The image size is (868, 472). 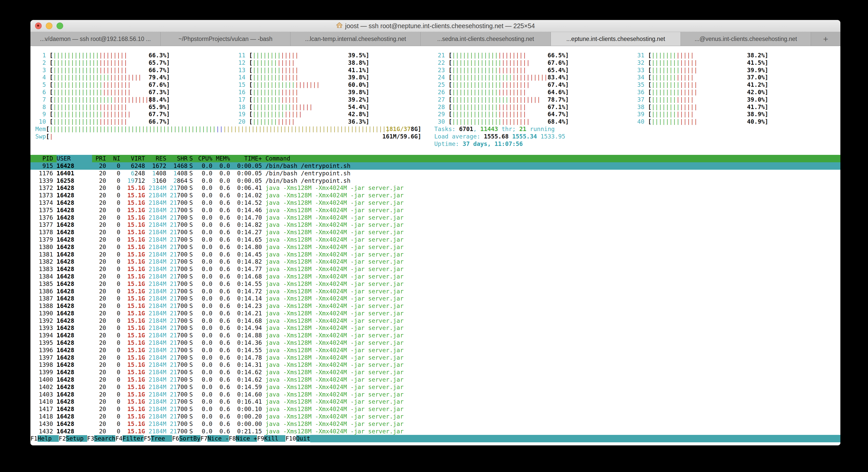 I want to click on process-row-pid-1400: 1400 1642820015.1G2184M21700S0.00.60:14.…, so click(x=435, y=380).